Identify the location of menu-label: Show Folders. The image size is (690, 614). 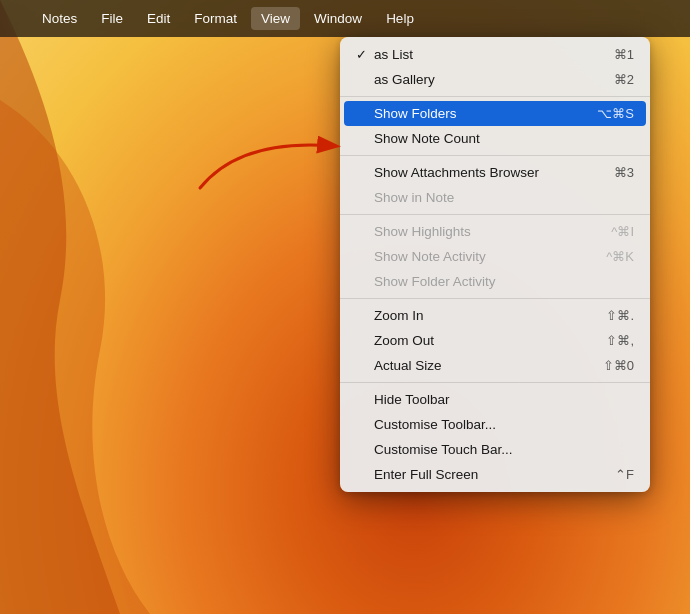
(480, 114).